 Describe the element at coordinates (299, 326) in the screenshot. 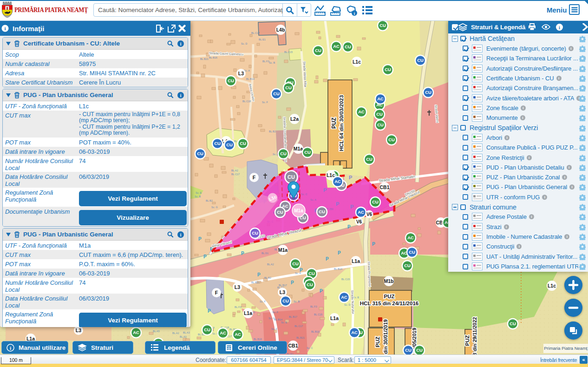

I see `svg-text: BL C17` at that location.